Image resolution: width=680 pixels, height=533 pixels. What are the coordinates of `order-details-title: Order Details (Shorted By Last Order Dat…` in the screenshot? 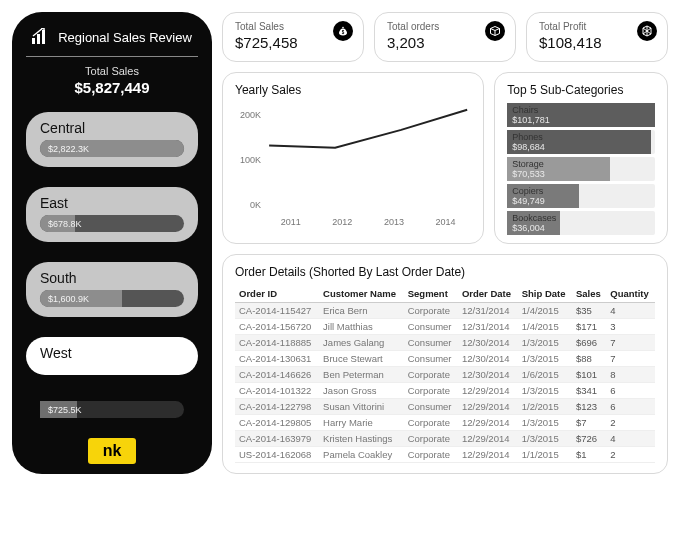 It's located at (445, 272).